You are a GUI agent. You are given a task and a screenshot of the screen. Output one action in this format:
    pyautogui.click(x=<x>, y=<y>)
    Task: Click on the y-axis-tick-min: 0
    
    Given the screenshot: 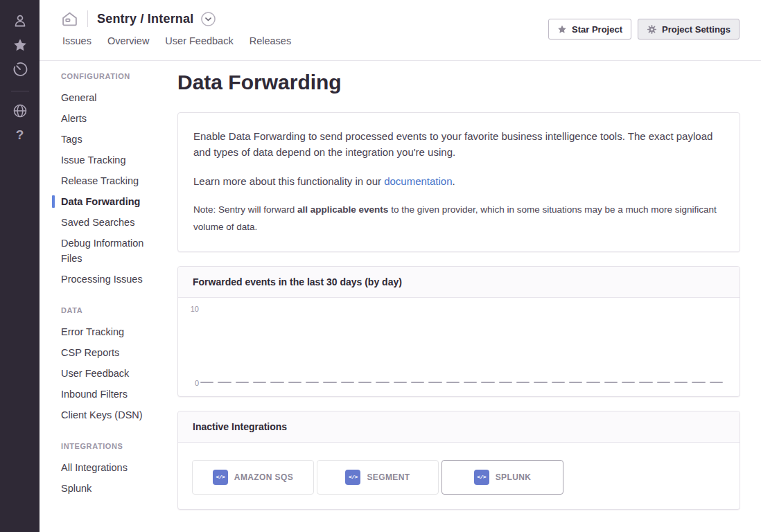 What is the action you would take?
    pyautogui.click(x=193, y=383)
    